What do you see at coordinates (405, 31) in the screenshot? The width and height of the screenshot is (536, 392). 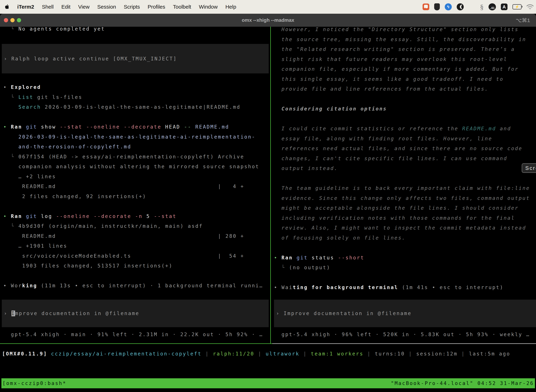 I see `terminal-line: However, I noticed the "Directory Struct…` at bounding box center [405, 31].